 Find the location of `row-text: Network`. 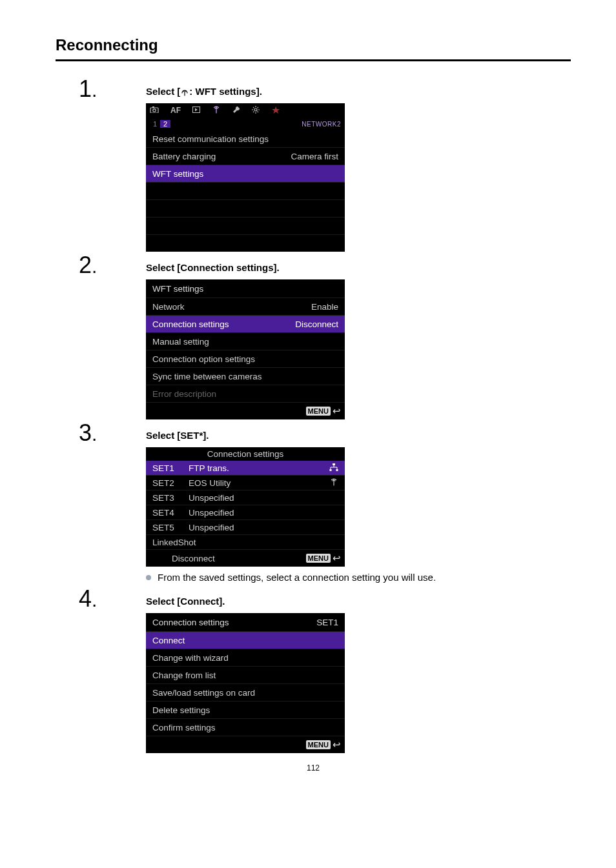

row-text: Network is located at coordinates (169, 307).